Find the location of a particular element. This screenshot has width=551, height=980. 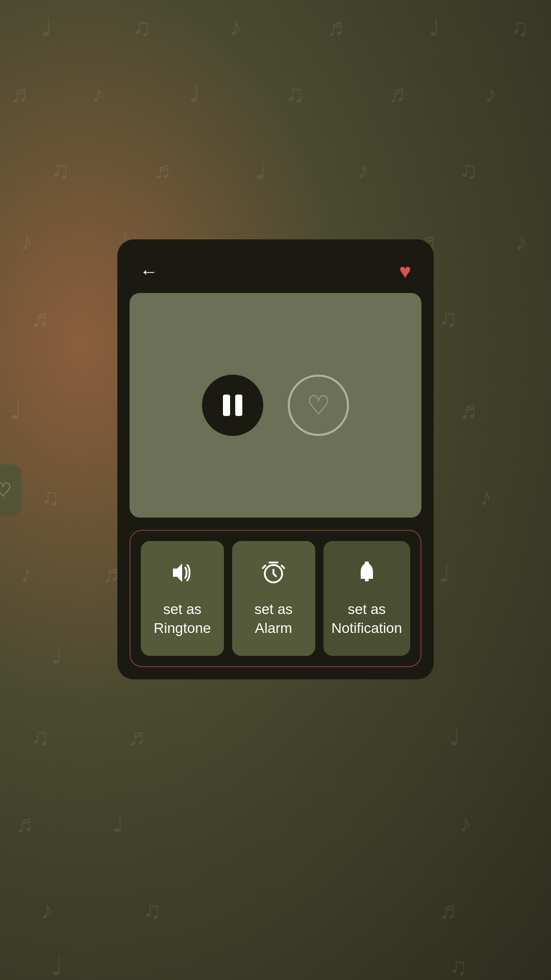

actions-group: set asRingtone set asAlarm is located at coordinates (276, 598).